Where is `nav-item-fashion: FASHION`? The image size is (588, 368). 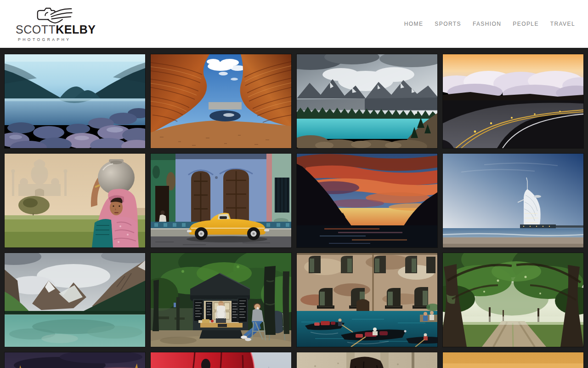 nav-item-fashion: FASHION is located at coordinates (487, 24).